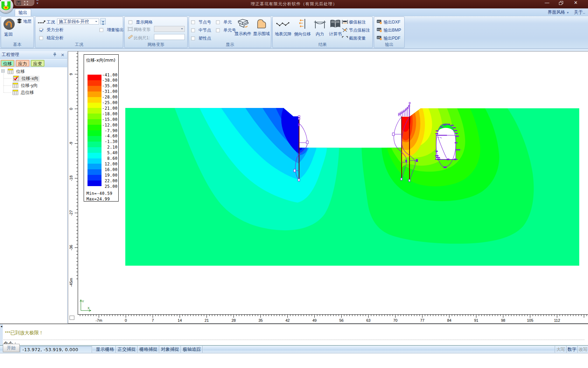 The image size is (588, 368). What do you see at coordinates (153, 320) in the screenshot?
I see `svg-text: 7` at bounding box center [153, 320].